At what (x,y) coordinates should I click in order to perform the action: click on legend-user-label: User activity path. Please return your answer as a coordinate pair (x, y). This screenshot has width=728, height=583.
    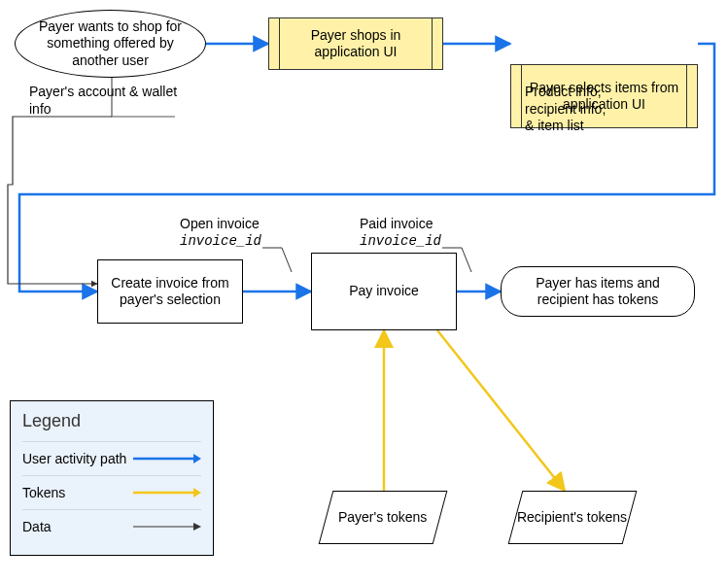
    Looking at the image, I should click on (74, 459).